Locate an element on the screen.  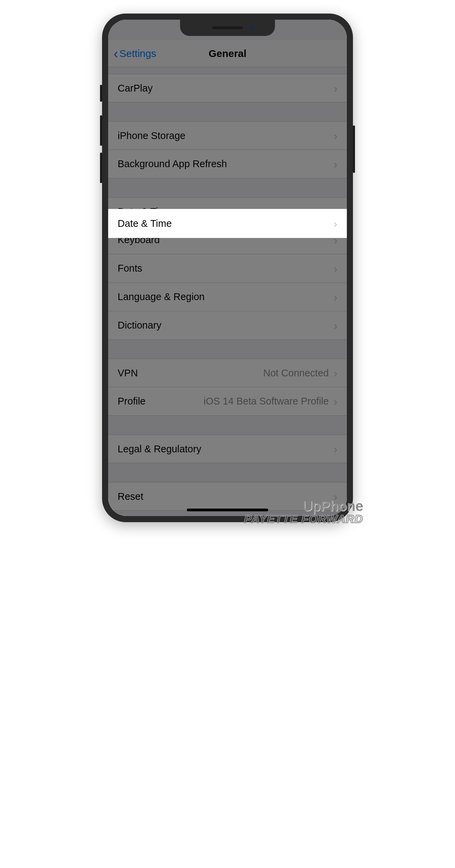
row-vpn: VPN Not Connected › is located at coordinates (228, 373).